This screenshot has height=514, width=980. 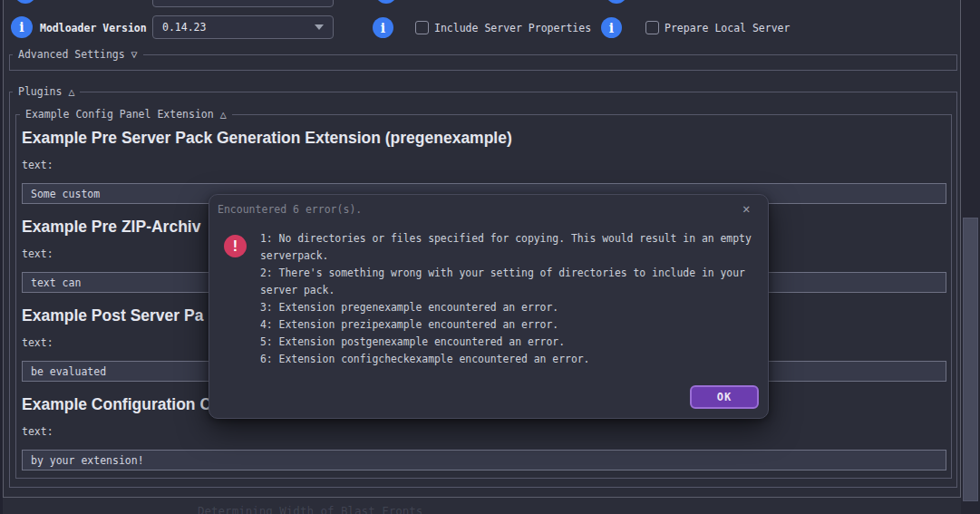 I want to click on error-line: 4: Extension prezipexample encountered a…, so click(x=512, y=325).